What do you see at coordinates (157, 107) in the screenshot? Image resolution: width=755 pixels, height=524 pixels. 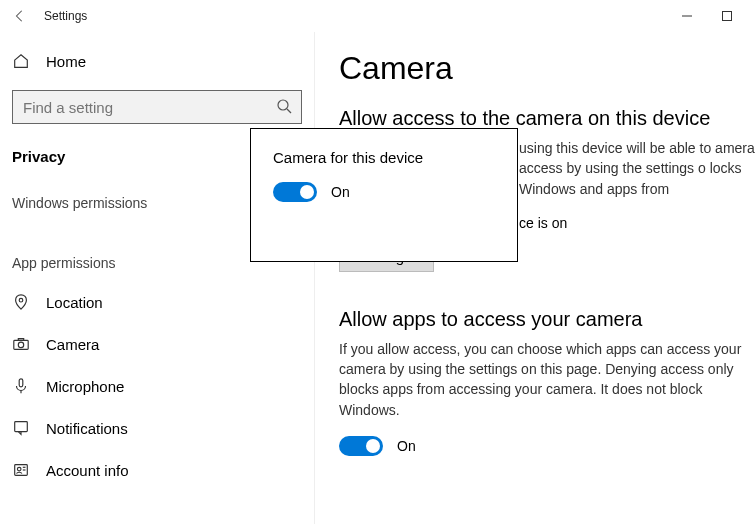 I see `search-box` at bounding box center [157, 107].